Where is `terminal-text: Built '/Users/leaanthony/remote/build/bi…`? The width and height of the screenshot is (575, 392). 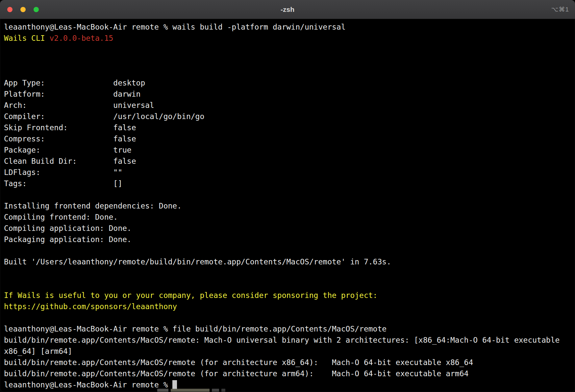 terminal-text: Built '/Users/leaanthony/remote/build/bi… is located at coordinates (197, 262).